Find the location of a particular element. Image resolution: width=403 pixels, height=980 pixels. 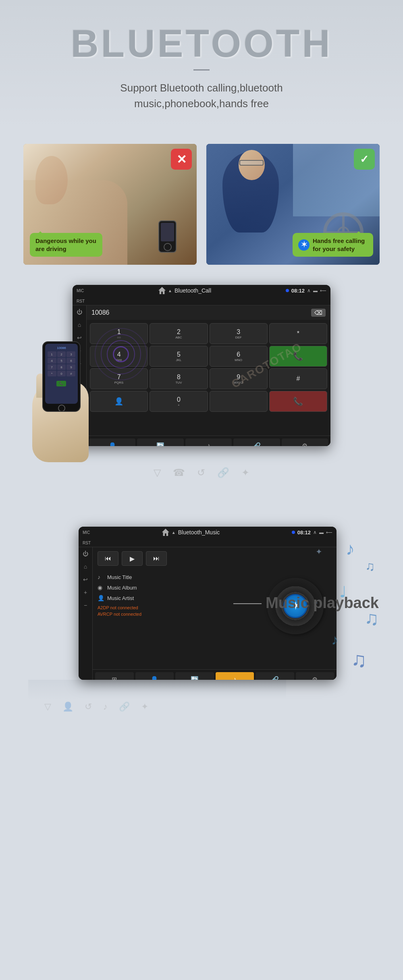

next-track-button: ⏭ is located at coordinates (156, 559).